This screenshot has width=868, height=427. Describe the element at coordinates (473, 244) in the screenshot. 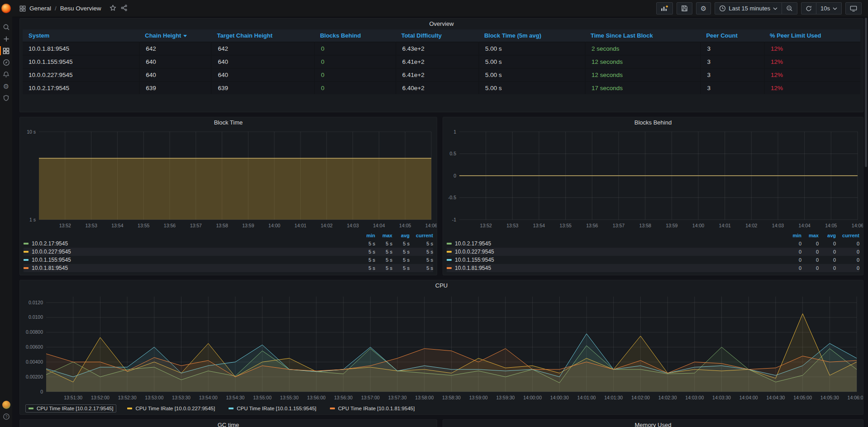

I see `series-label: 10.0.2.17:9545` at that location.